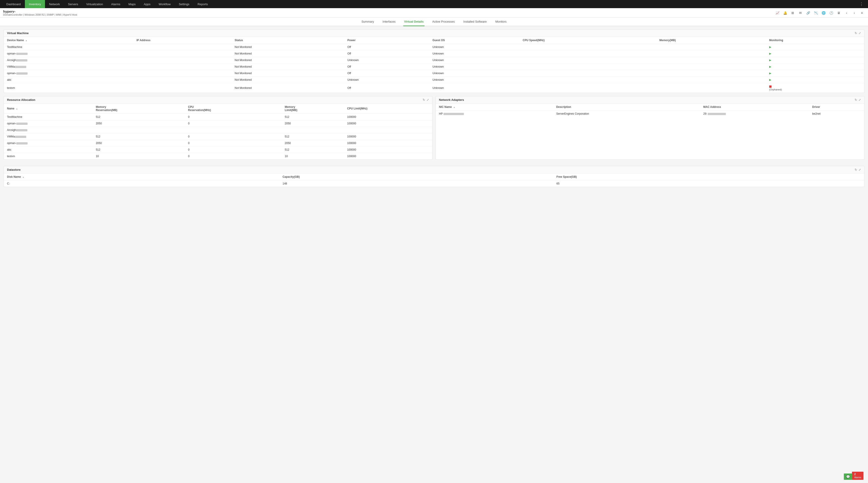  What do you see at coordinates (428, 100) in the screenshot?
I see `ra-expand-btn: ⤢` at bounding box center [428, 100].